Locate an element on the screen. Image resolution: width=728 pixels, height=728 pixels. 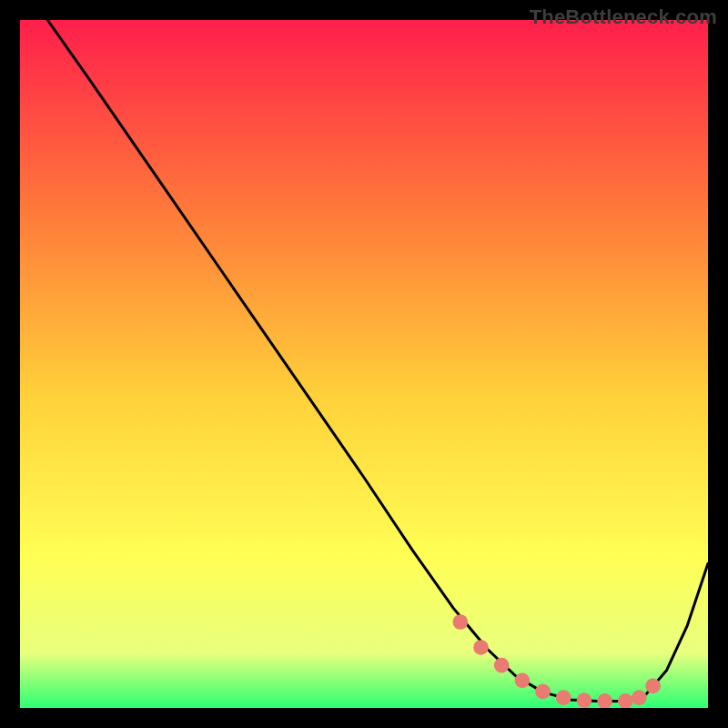
watermark-text: TheBottleneck.com is located at coordinates (623, 17).